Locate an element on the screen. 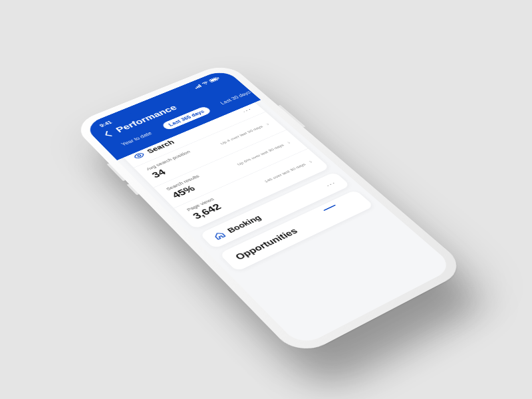 This screenshot has height=399, width=532. wifi-icon is located at coordinates (206, 84).